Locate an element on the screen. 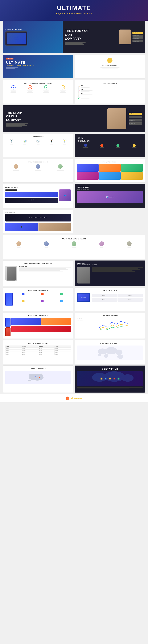 This screenshot has width=148, height=644. ultimate-main-title: ULTIMATE is located at coordinates (38, 62).